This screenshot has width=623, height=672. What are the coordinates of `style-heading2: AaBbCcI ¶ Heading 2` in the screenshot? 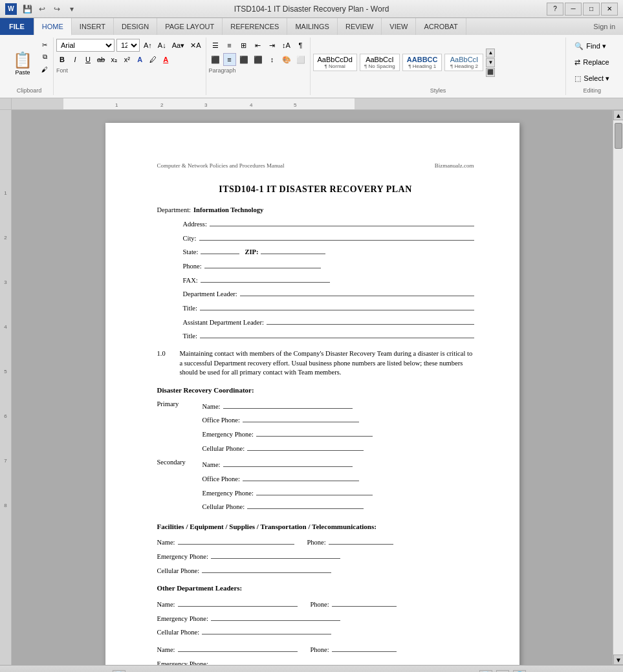 It's located at (464, 62).